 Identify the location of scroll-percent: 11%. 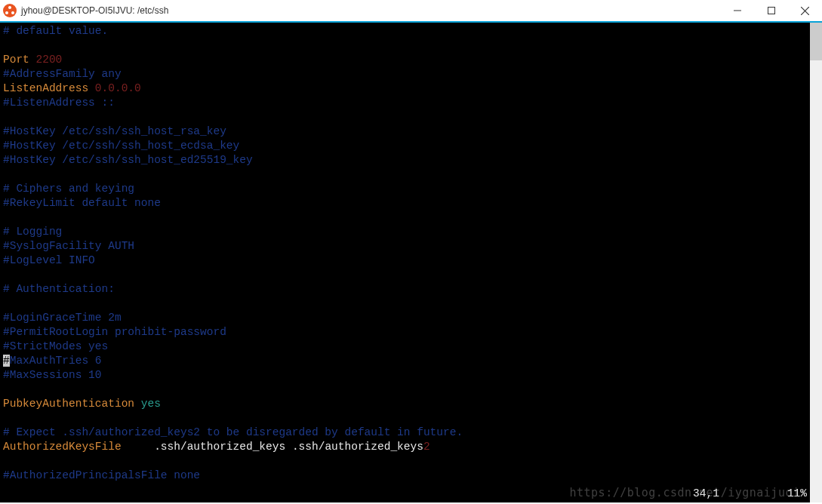
(797, 493).